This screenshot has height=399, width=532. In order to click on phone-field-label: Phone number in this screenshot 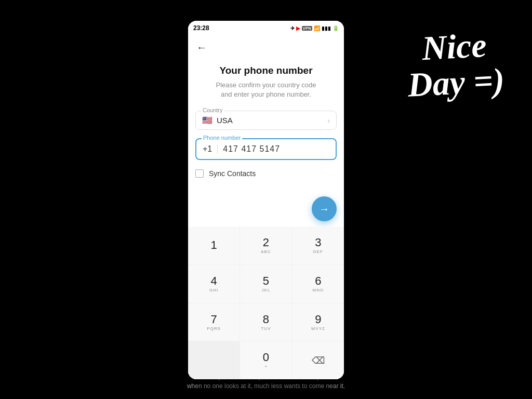, I will do `click(222, 138)`.